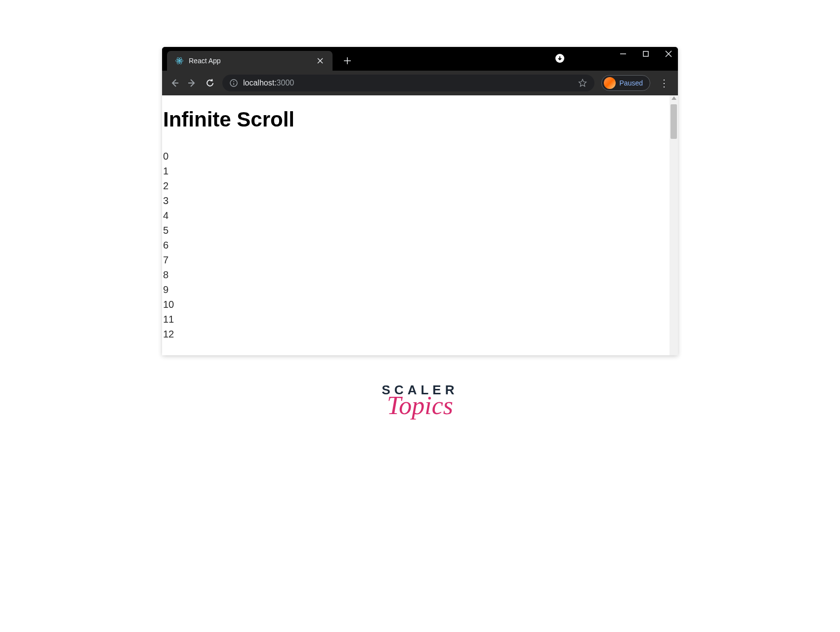 This screenshot has height=632, width=840. Describe the element at coordinates (234, 83) in the screenshot. I see `site-info-icon` at that location.